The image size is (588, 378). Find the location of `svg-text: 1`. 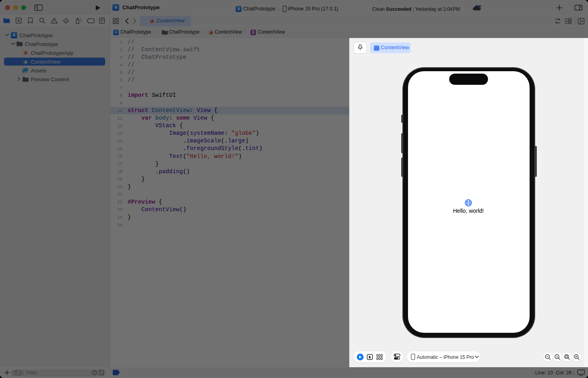

svg-text: 1 is located at coordinates (557, 357).